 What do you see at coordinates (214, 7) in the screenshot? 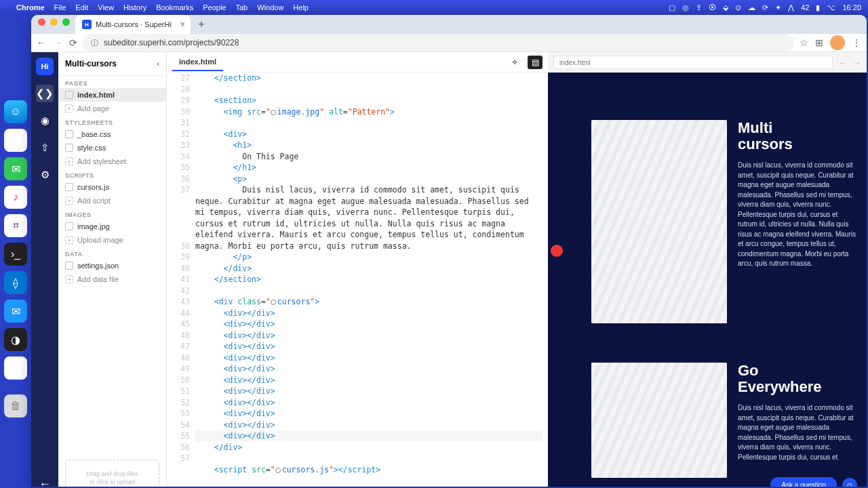
I see `menu-people: People` at bounding box center [214, 7].